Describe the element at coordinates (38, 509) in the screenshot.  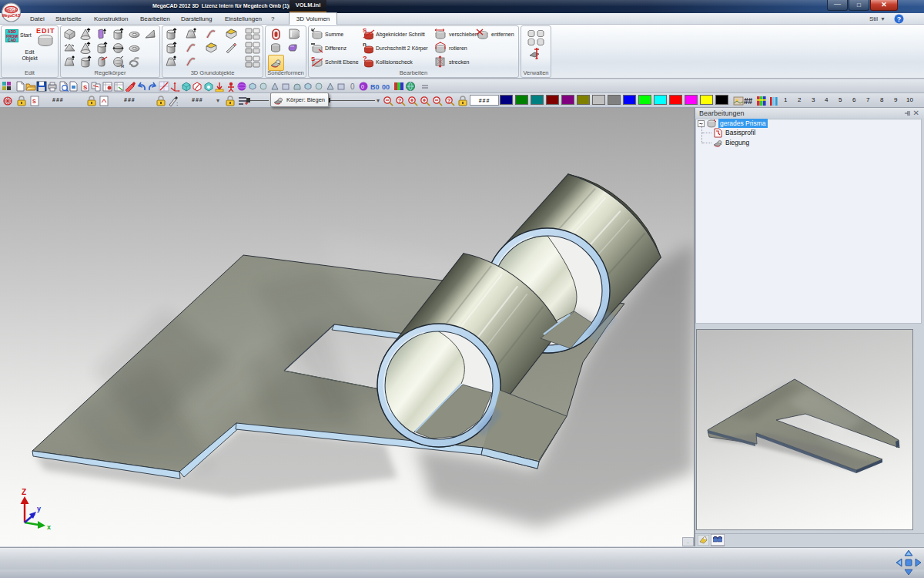
I see `svg-text: y` at that location.